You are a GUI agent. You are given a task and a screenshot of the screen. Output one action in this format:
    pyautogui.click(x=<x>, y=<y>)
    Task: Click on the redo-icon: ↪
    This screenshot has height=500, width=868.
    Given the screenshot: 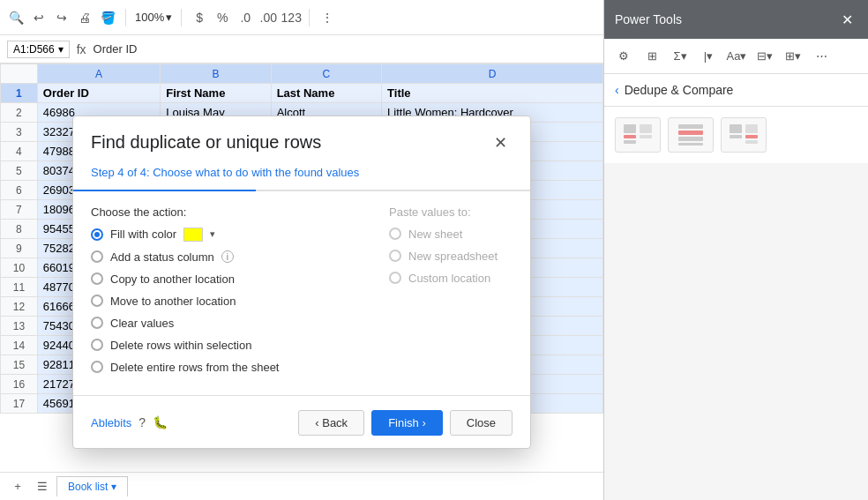 What is the action you would take?
    pyautogui.click(x=62, y=18)
    